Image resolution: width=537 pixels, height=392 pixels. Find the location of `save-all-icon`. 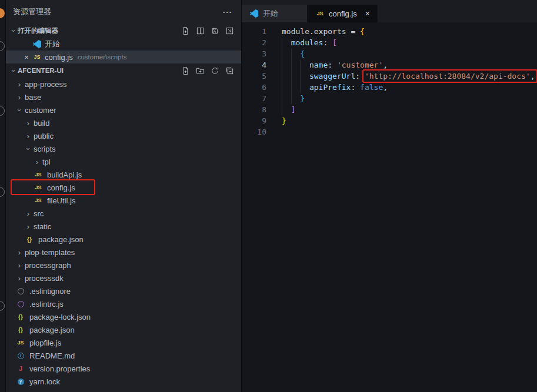

save-all-icon is located at coordinates (215, 31).